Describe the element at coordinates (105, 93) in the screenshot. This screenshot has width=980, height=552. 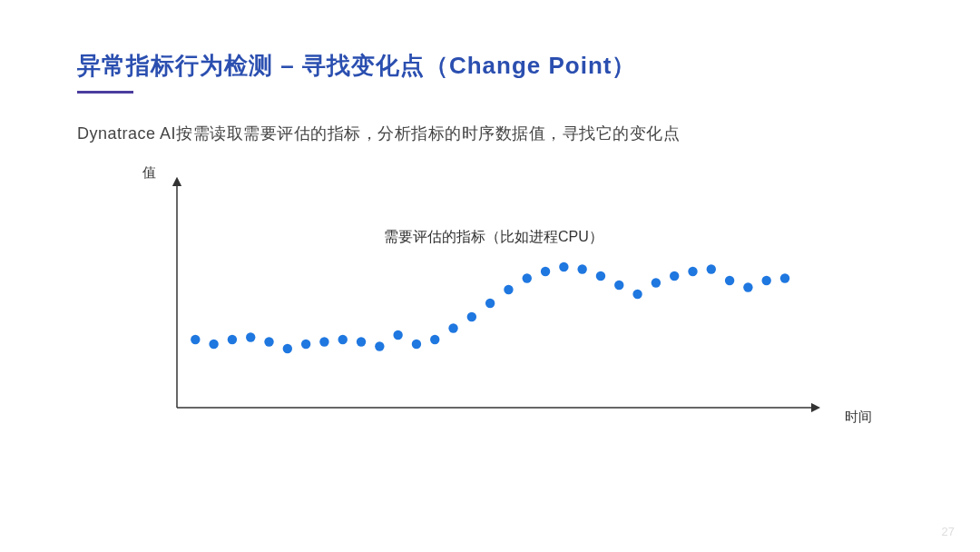
I see `title-underline` at that location.